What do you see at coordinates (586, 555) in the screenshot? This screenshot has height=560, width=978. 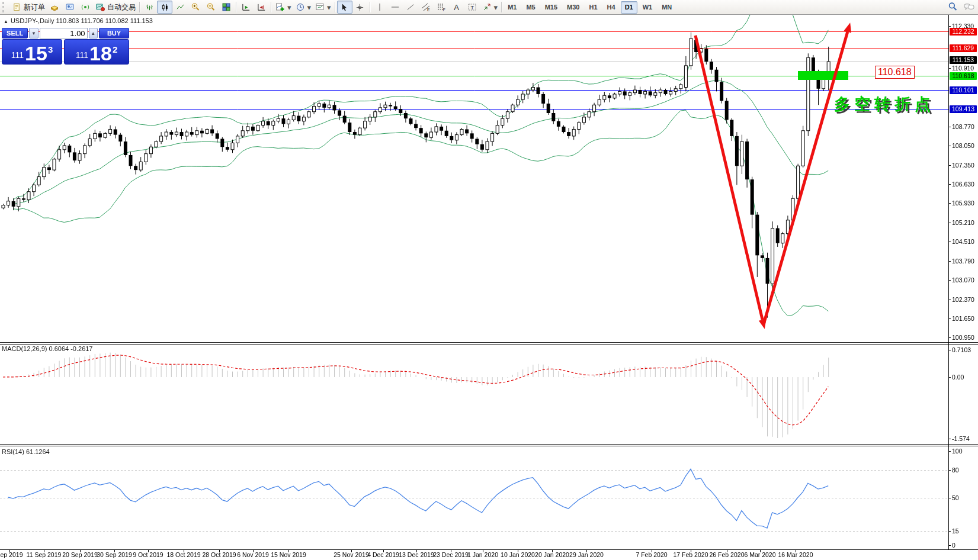 I see `date-tick: 29 Jan 2020` at bounding box center [586, 555].